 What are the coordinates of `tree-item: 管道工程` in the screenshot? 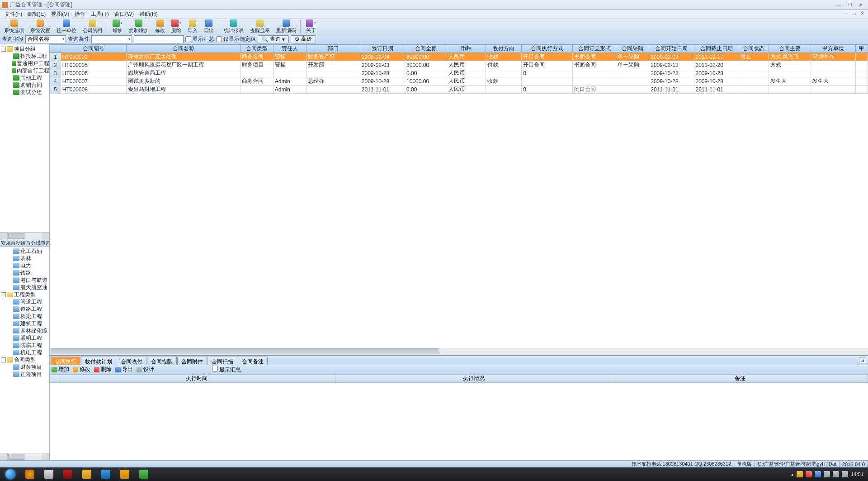 It's located at (24, 302).